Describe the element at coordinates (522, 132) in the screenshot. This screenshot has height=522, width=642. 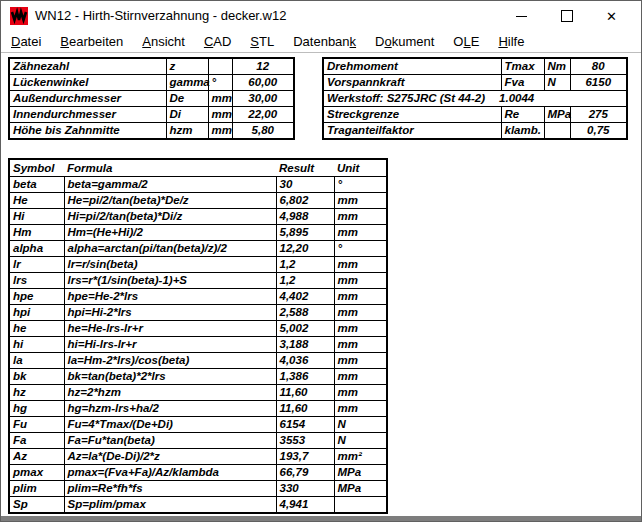
I see `load-symbol: klamb.` at that location.